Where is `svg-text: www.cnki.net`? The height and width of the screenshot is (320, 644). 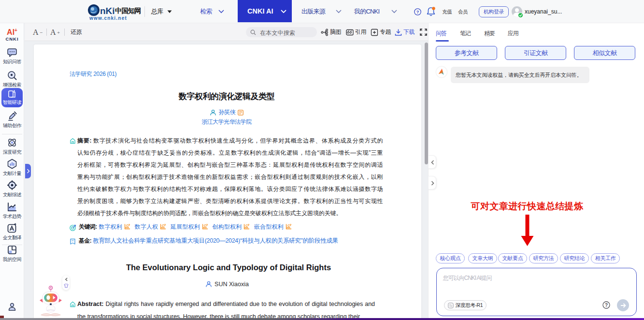
svg-text: www.cnki.net is located at coordinates (108, 18).